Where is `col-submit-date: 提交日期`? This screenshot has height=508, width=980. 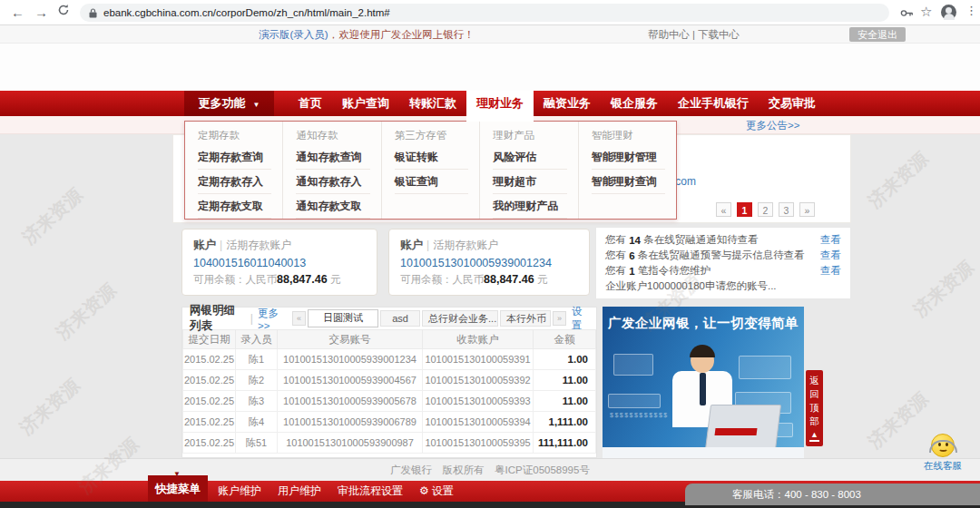
col-submit-date: 提交日期 is located at coordinates (210, 339).